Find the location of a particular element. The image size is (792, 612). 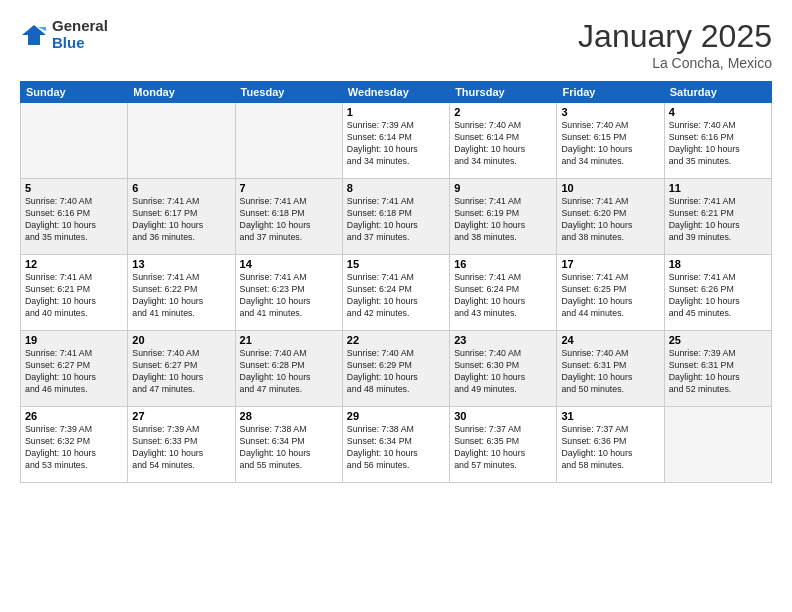

logo-icon is located at coordinates (34, 35).